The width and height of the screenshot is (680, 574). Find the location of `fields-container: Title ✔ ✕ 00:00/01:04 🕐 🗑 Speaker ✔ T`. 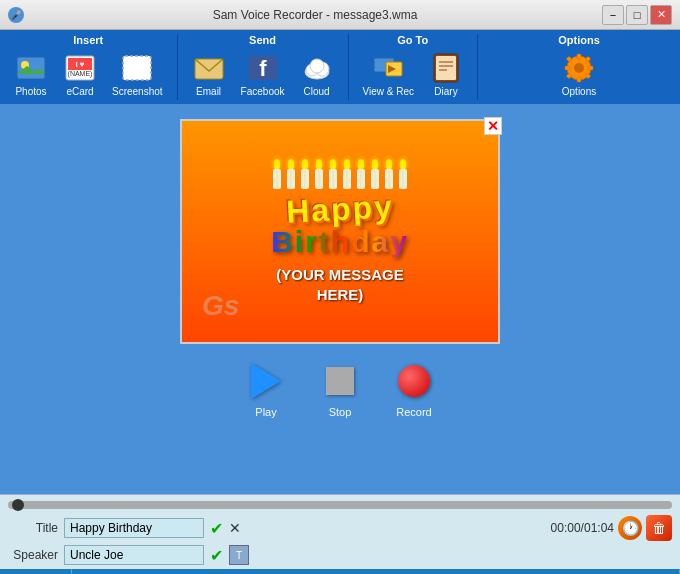

fields-container: Title ✔ ✕ 00:00/01:04 🕐 🗑 Speaker ✔ T is located at coordinates (340, 540).